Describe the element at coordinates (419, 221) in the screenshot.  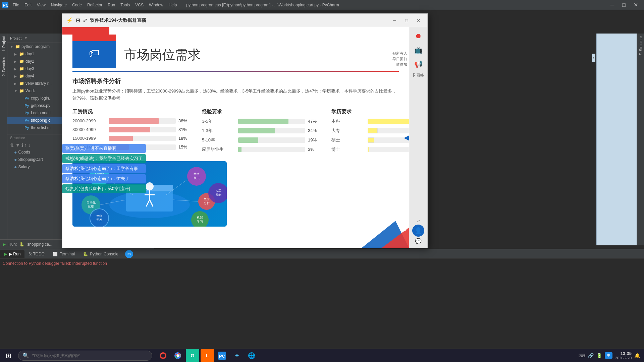
I see `sidebar-expand-icon: ⤢` at that location.